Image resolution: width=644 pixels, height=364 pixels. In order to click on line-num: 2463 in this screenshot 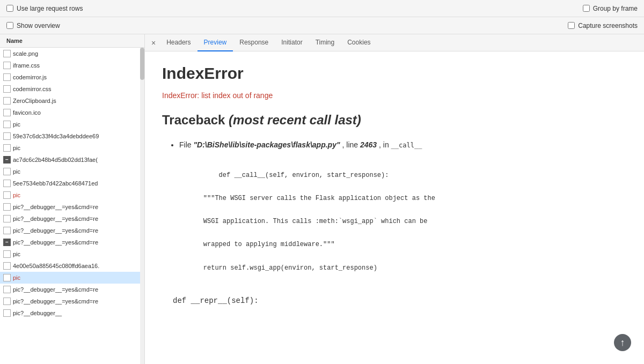, I will do `click(368, 145)`.